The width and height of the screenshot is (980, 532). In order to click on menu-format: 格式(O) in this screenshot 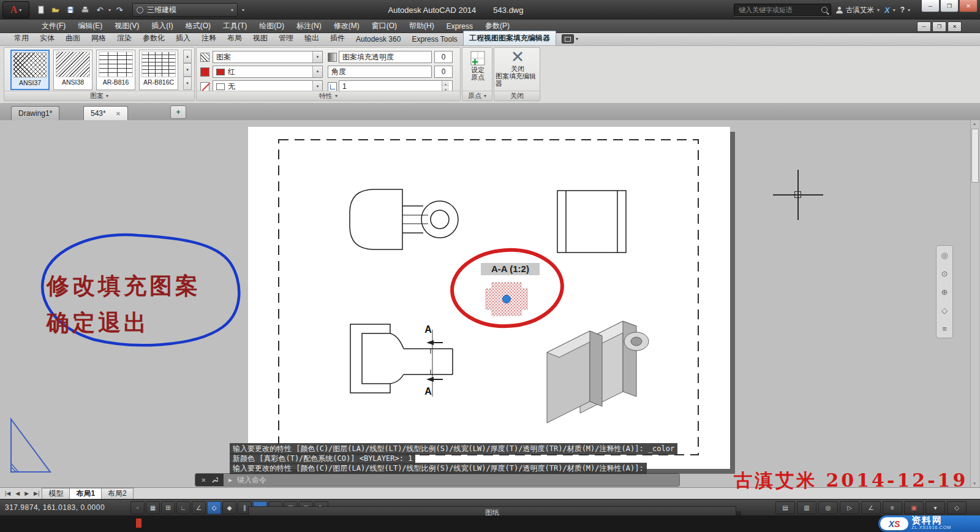, I will do `click(198, 26)`.